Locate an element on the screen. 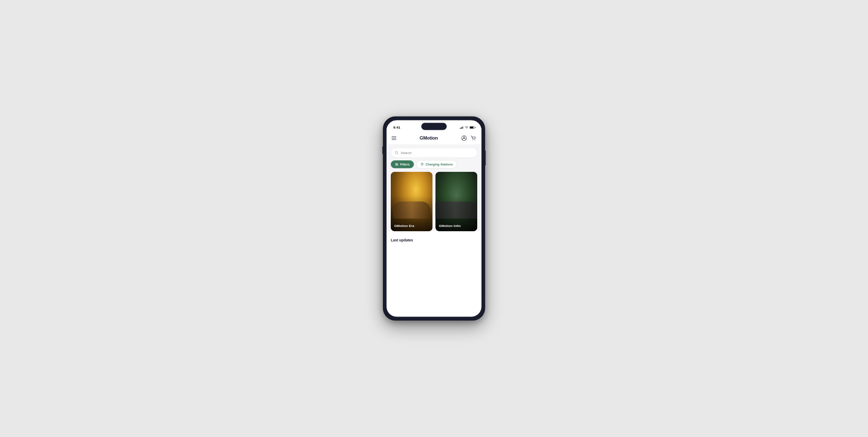 The image size is (868, 437). filters-label: Filters is located at coordinates (405, 165).